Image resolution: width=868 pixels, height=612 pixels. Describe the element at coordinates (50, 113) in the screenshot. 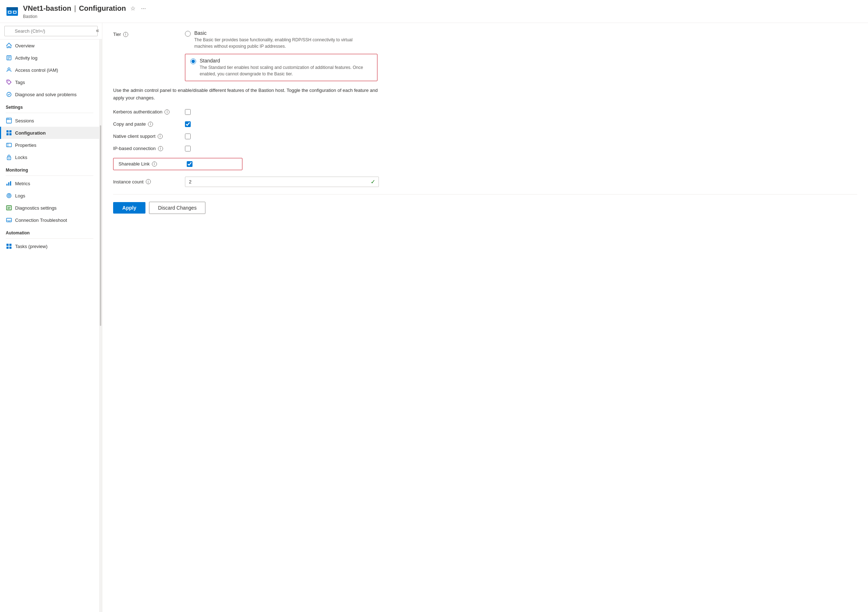

I see `settings-divider` at that location.